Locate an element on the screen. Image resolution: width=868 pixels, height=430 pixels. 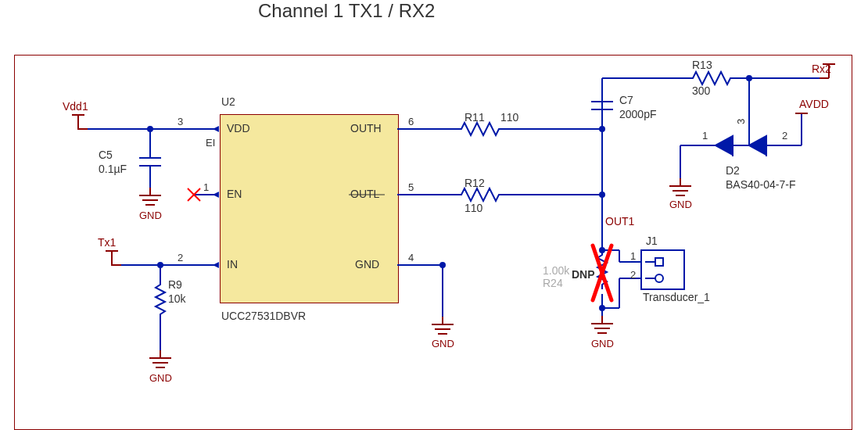
c7-ref: C7 is located at coordinates (626, 100).